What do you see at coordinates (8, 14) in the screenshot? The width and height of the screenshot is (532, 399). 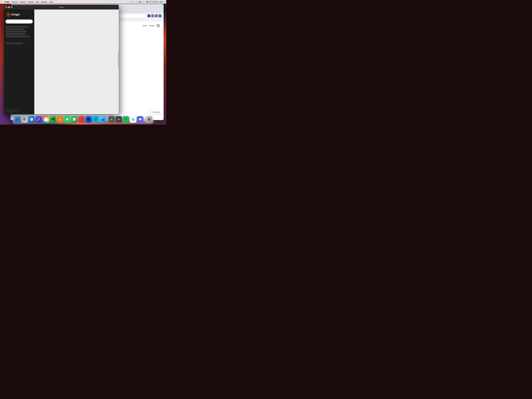 I see `origin-logo-icon` at bounding box center [8, 14].